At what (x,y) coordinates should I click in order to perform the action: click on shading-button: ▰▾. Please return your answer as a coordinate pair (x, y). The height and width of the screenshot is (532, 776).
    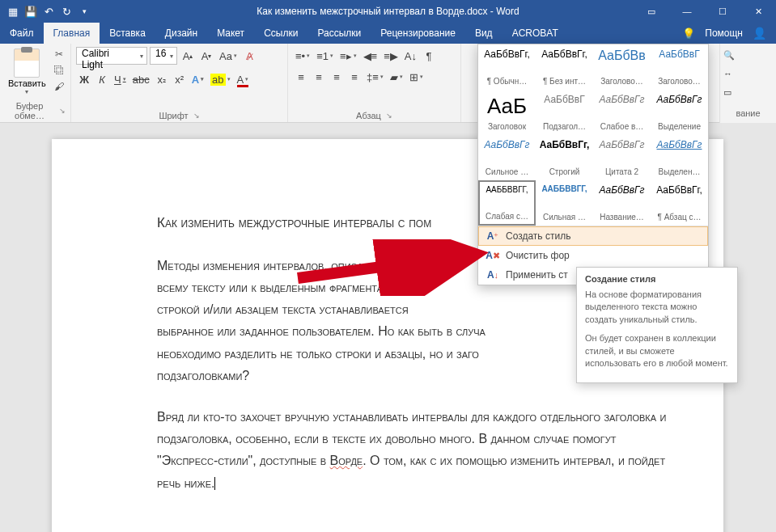
    Looking at the image, I should click on (396, 77).